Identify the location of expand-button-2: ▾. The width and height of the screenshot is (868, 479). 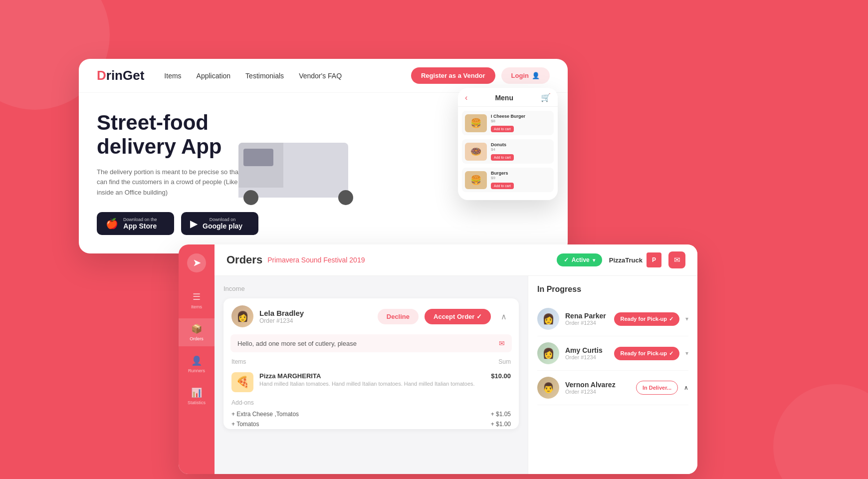
(687, 353).